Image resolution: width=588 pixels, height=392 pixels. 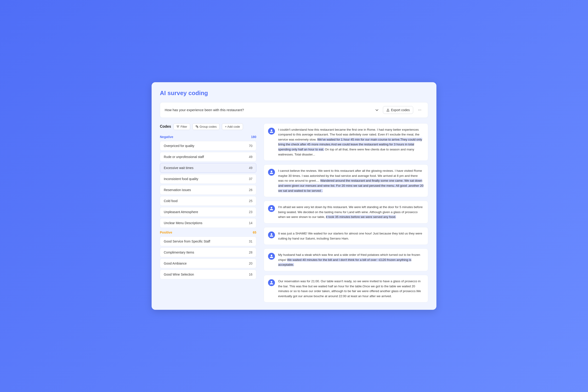 What do you see at coordinates (177, 190) in the screenshot?
I see `code-name: Reservation issues` at bounding box center [177, 190].